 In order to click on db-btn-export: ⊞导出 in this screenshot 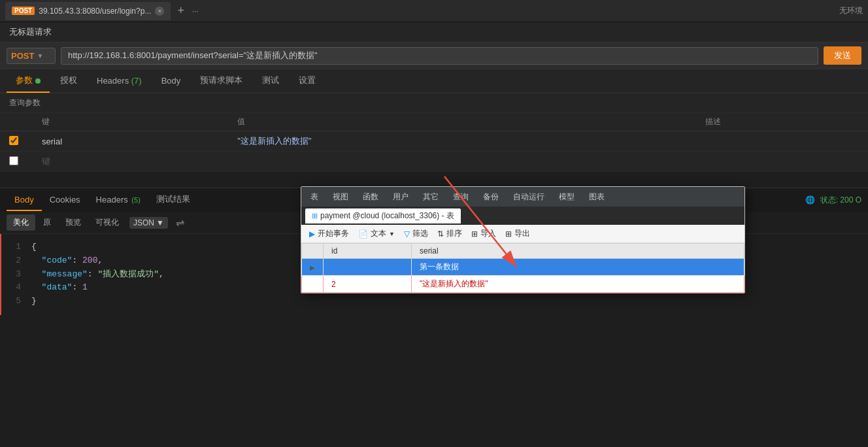, I will do `click(518, 234)`.